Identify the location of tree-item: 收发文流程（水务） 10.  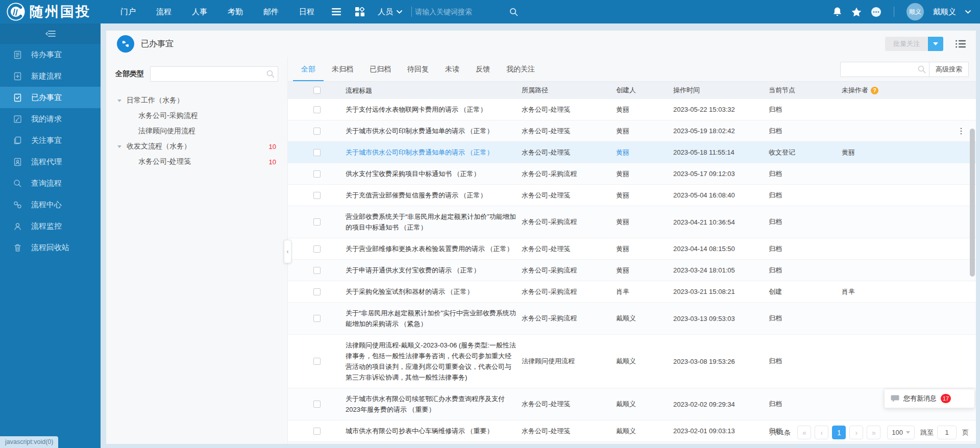
(197, 146).